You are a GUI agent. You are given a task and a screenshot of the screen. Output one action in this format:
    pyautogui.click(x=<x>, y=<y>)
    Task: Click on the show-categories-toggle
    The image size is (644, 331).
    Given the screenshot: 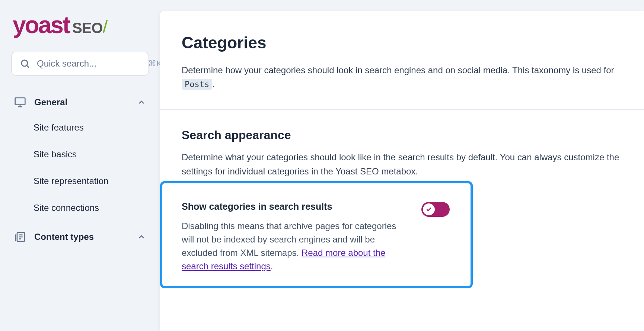 What is the action you would take?
    pyautogui.click(x=436, y=209)
    